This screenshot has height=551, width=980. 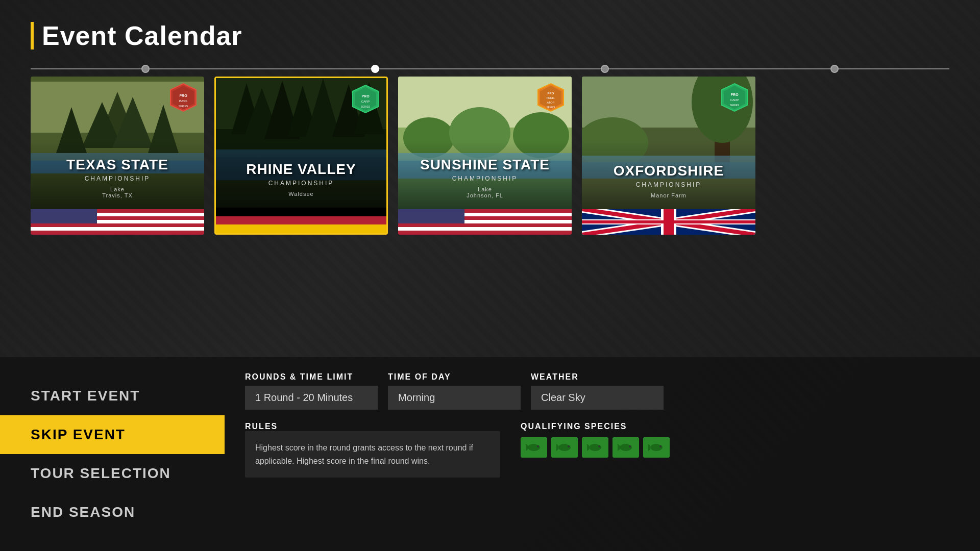 What do you see at coordinates (595, 427) in the screenshot?
I see `qualifying-label: Qualifying Species` at bounding box center [595, 427].